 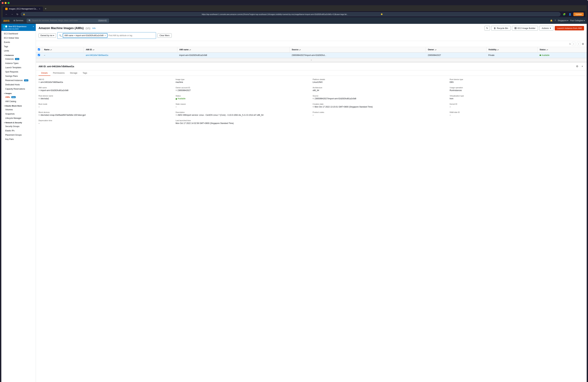 What do you see at coordinates (517, 99) in the screenshot?
I see `field-value-virtualization-type: hvm` at bounding box center [517, 99].